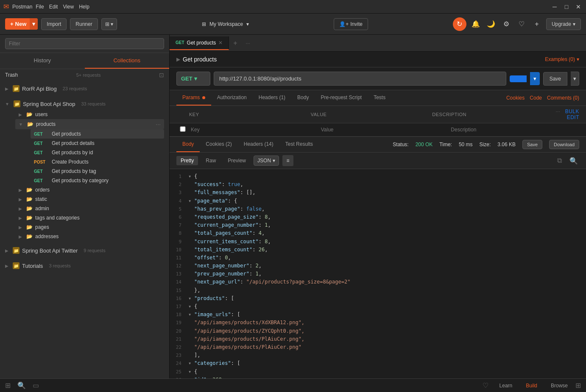  I want to click on param-desc-input, so click(514, 130).